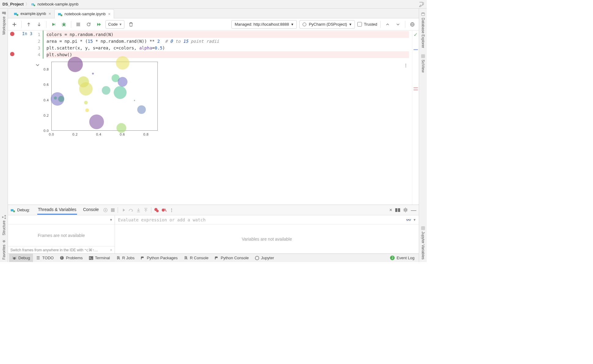 This screenshot has height=364, width=593. I want to click on kernel-select: PyCharm (DSProject) ▾, so click(327, 24).